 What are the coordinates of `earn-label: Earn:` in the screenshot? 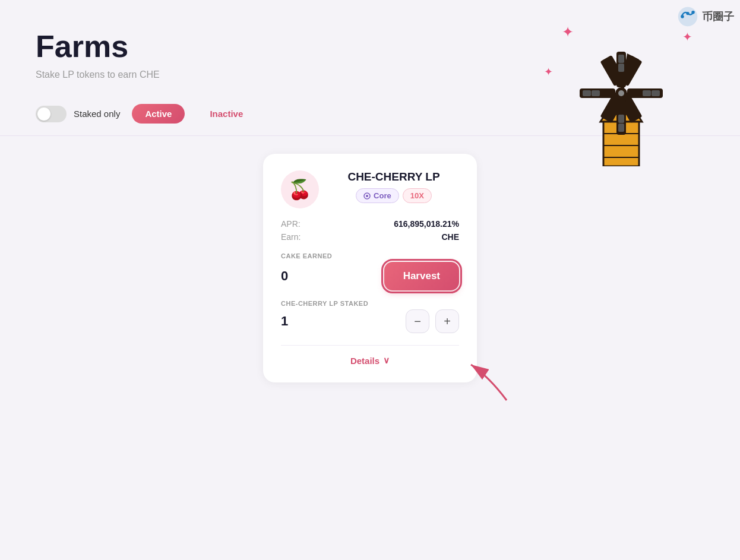 It's located at (291, 237).